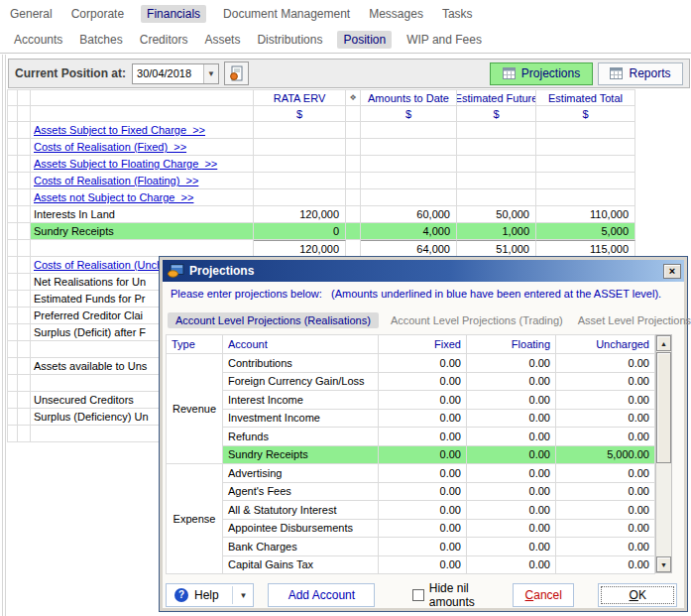  Describe the element at coordinates (119, 130) in the screenshot. I see `section-link-assets-subject-to-fixed-charge: Assets Subject to Fixed Charge >>` at that location.